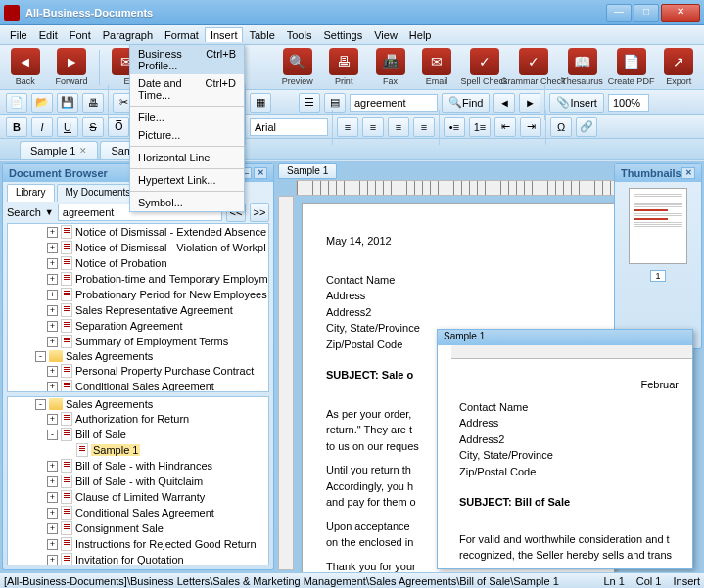 The width and height of the screenshot is (704, 588). What do you see at coordinates (138, 559) in the screenshot?
I see `tree-item: +Invitation for Quotation` at bounding box center [138, 559].